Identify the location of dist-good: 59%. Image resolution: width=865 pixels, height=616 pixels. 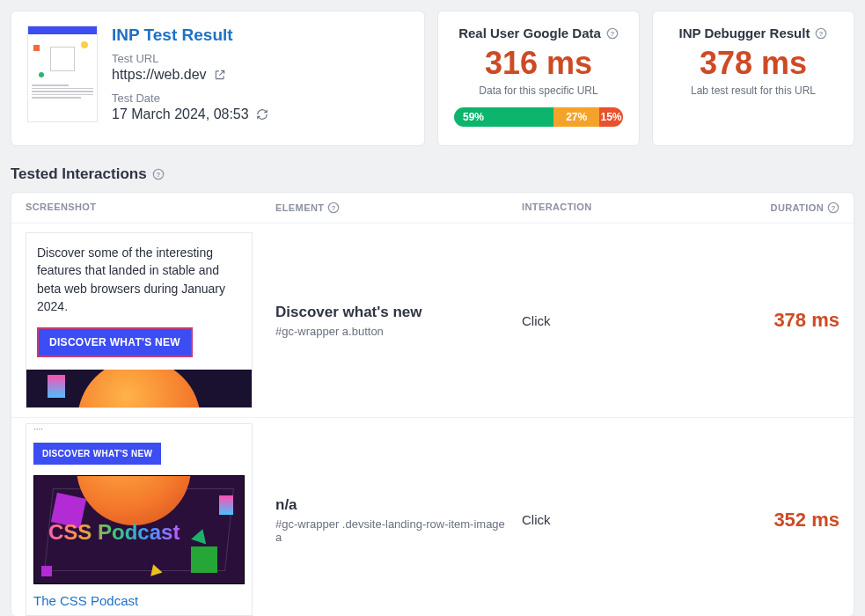
(503, 117).